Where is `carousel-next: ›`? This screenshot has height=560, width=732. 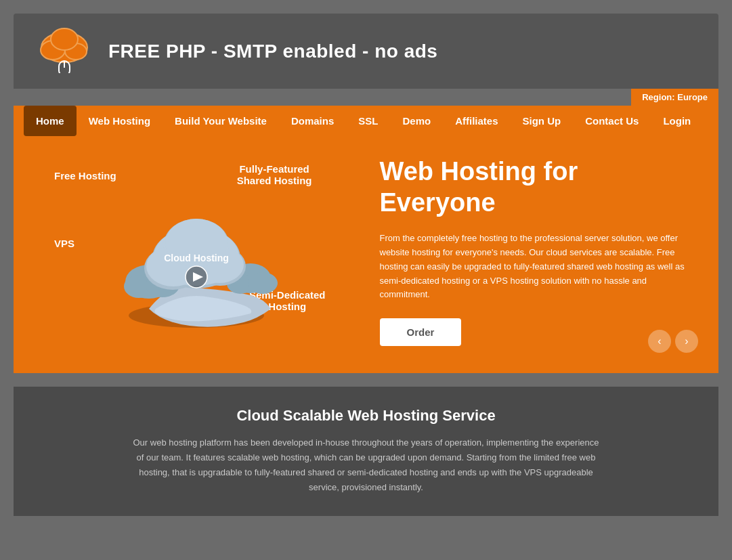
carousel-next: › is located at coordinates (687, 341).